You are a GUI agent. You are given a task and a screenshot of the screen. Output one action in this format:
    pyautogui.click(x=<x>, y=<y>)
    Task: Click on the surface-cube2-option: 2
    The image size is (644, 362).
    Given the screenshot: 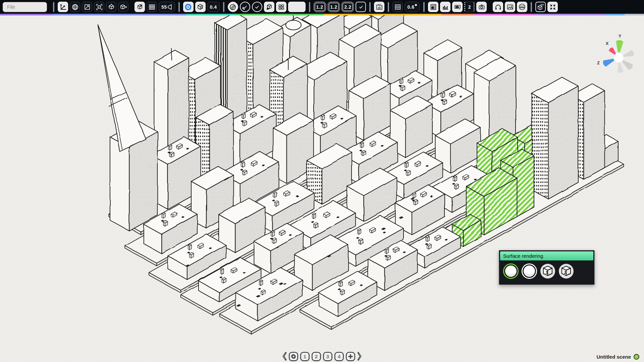 What is the action you would take?
    pyautogui.click(x=566, y=271)
    